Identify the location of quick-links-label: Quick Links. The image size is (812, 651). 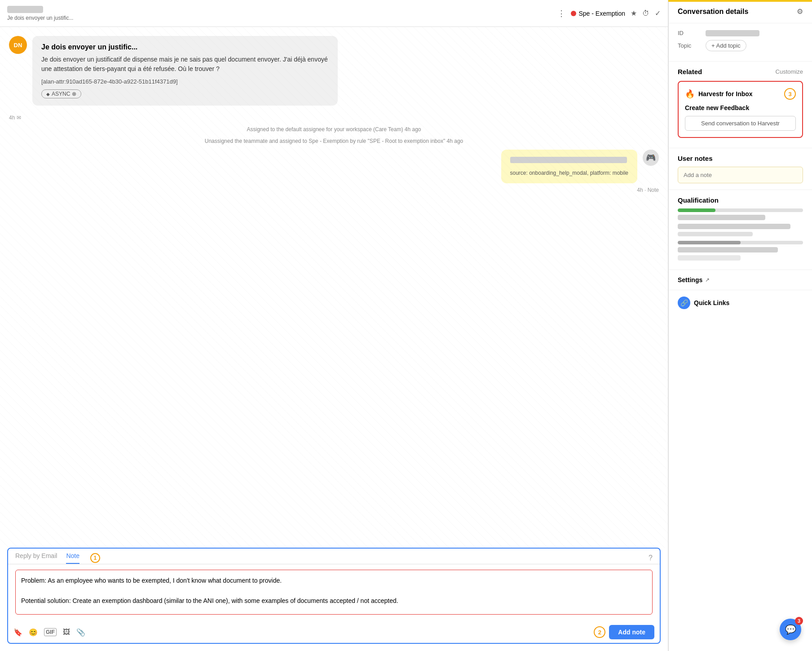
(711, 303).